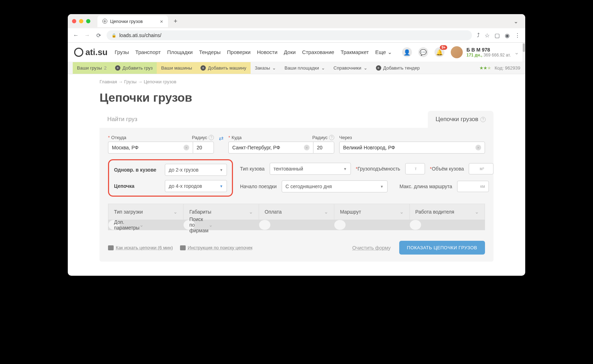 Image resolution: width=593 pixels, height=364 pixels. I want to click on clear-form-link: Очистить форму, so click(371, 248).